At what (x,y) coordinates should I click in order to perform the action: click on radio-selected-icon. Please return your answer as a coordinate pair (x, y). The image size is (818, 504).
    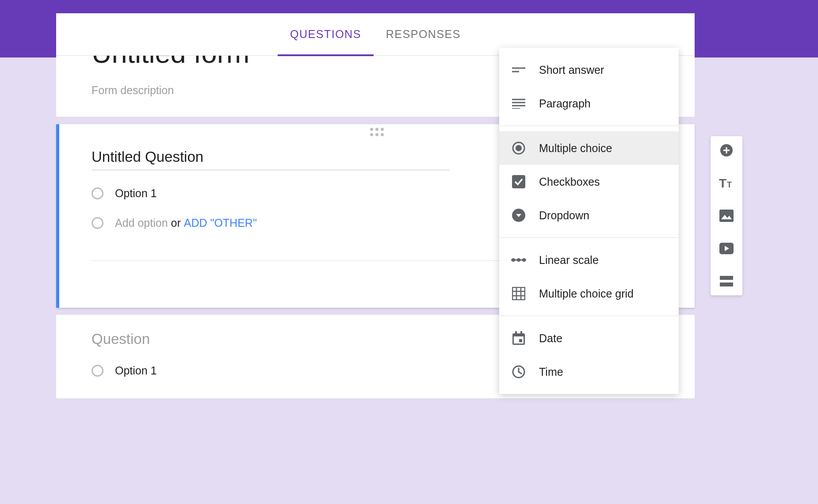
    Looking at the image, I should click on (519, 148).